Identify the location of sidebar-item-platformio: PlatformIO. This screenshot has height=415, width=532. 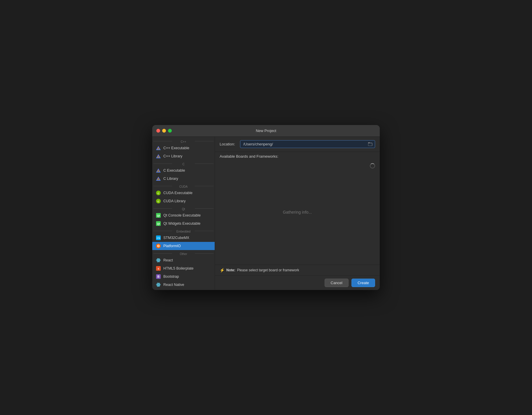
(183, 246).